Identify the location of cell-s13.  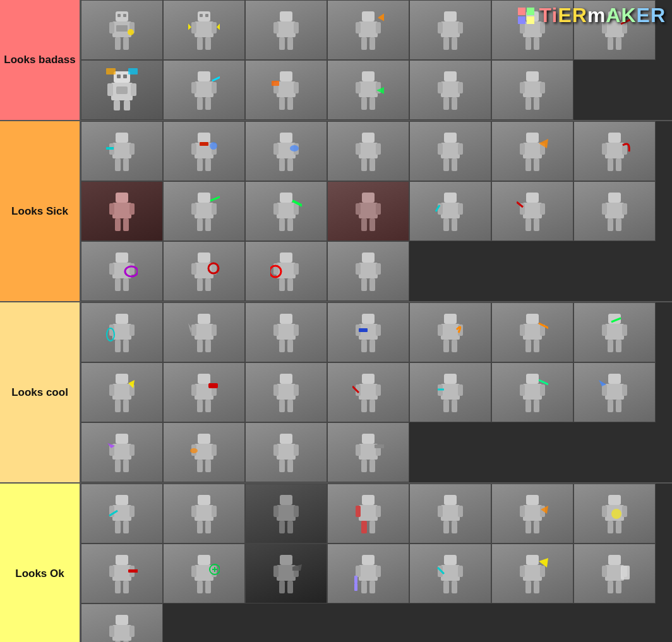
(532, 211).